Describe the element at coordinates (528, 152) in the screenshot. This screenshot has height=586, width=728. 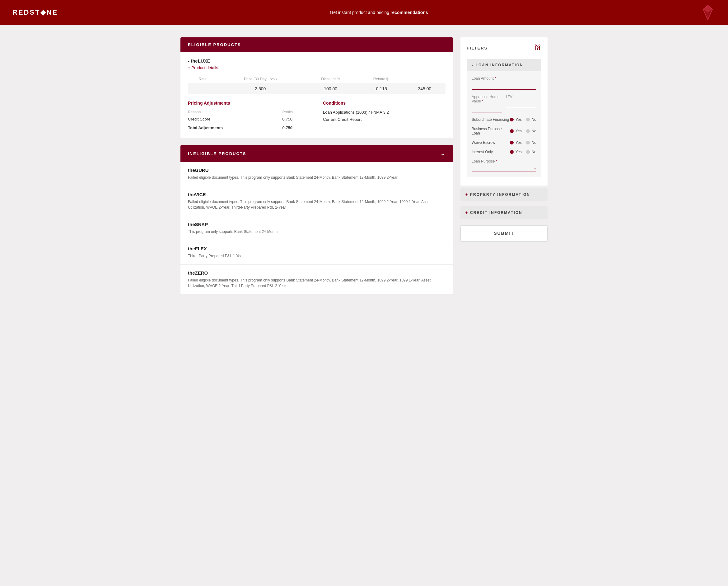
I see `interest-no-radio` at that location.